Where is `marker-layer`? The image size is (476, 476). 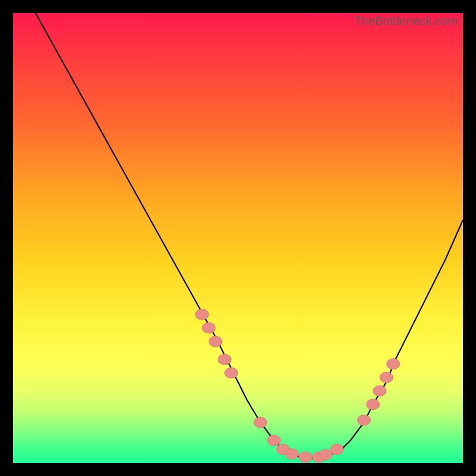 marker-layer is located at coordinates (298, 386).